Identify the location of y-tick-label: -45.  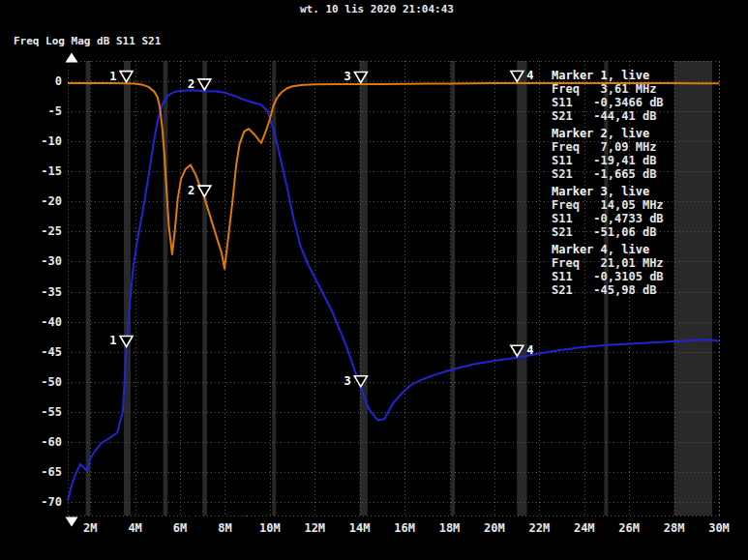
(42, 352).